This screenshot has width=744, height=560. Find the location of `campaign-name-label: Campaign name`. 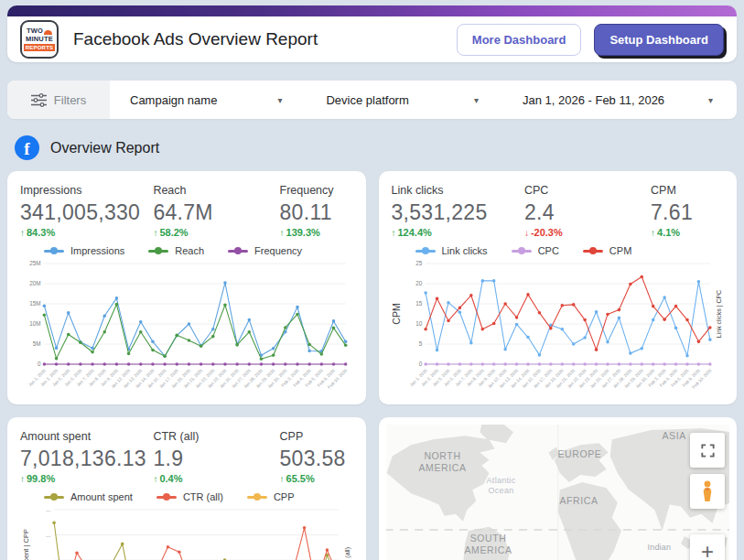

campaign-name-label: Campaign name is located at coordinates (174, 101).